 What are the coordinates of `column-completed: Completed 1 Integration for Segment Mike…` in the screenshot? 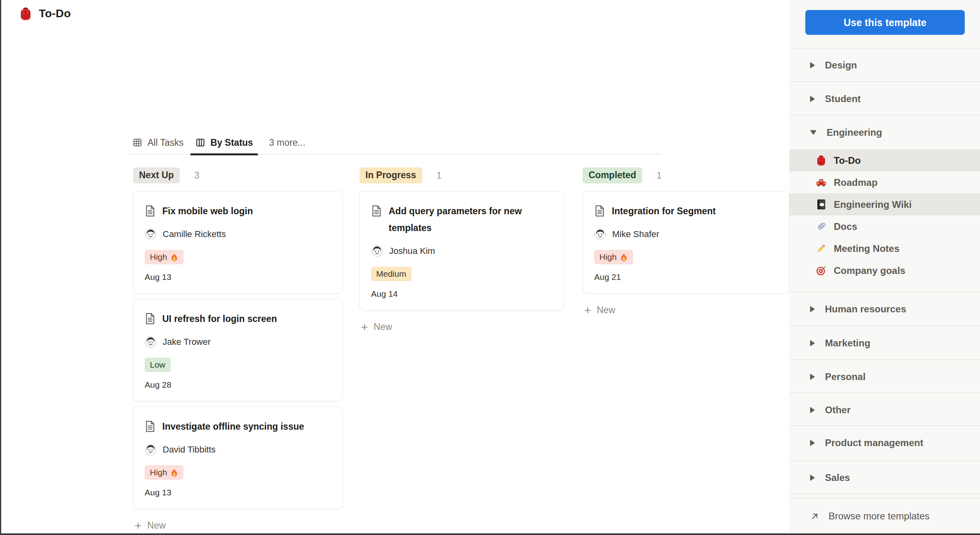 It's located at (686, 349).